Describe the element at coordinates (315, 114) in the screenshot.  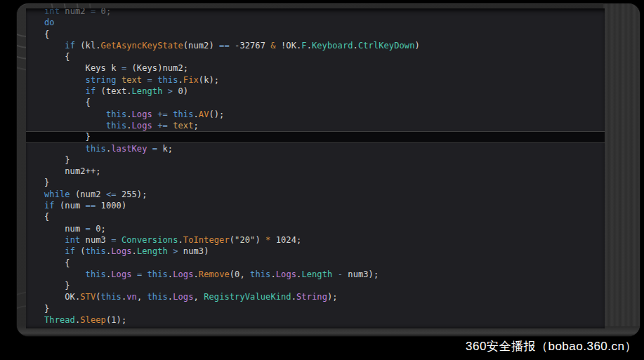
I see `code-line: this.Logs += this.AV();` at that location.